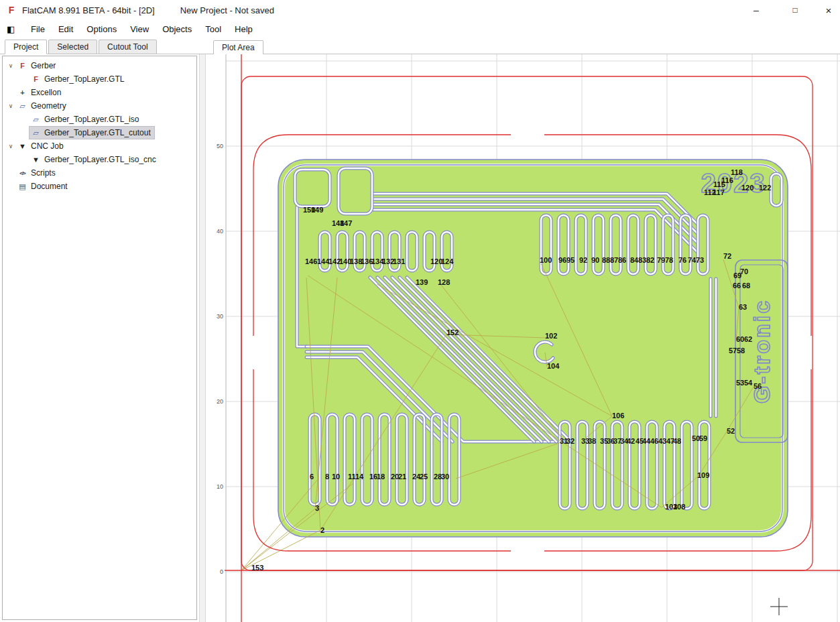 This screenshot has height=622, width=840. I want to click on sidebar-scrollbar, so click(202, 338).